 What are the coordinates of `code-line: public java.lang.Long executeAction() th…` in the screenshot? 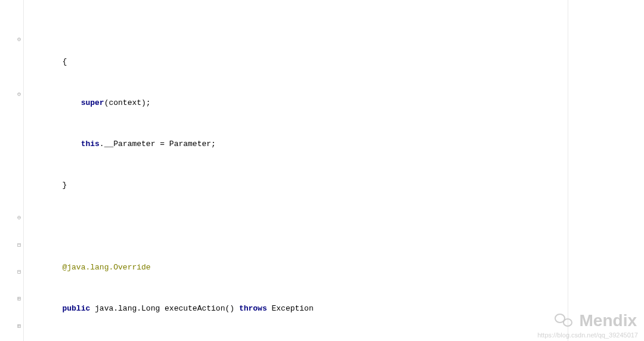 It's located at (169, 309).